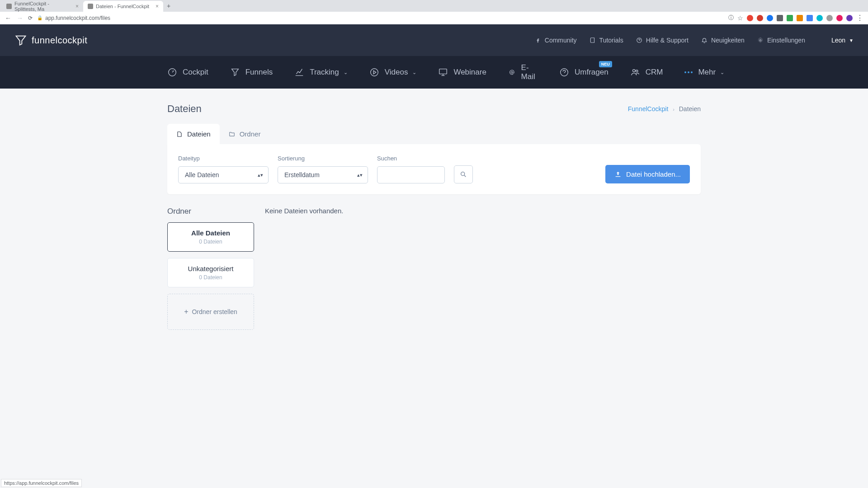 Image resolution: width=868 pixels, height=488 pixels. What do you see at coordinates (199, 134) in the screenshot?
I see `tab-label: Dateien` at bounding box center [199, 134].